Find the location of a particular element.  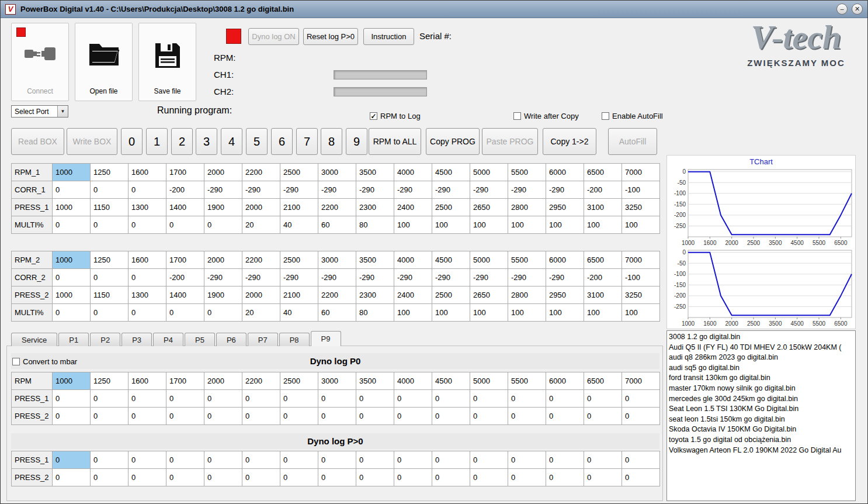

digit-0-button: 0 is located at coordinates (132, 141).